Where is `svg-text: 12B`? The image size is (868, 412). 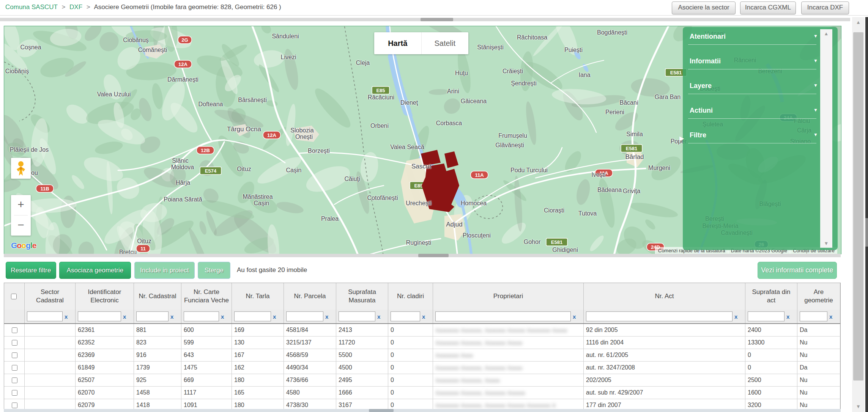
svg-text: 12B is located at coordinates (205, 150).